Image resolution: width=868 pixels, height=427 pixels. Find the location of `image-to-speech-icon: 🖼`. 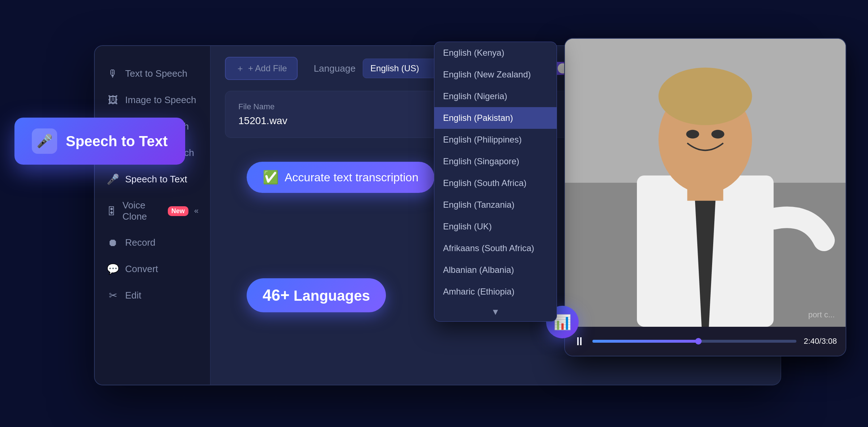

image-to-speech-icon: 🖼 is located at coordinates (113, 100).